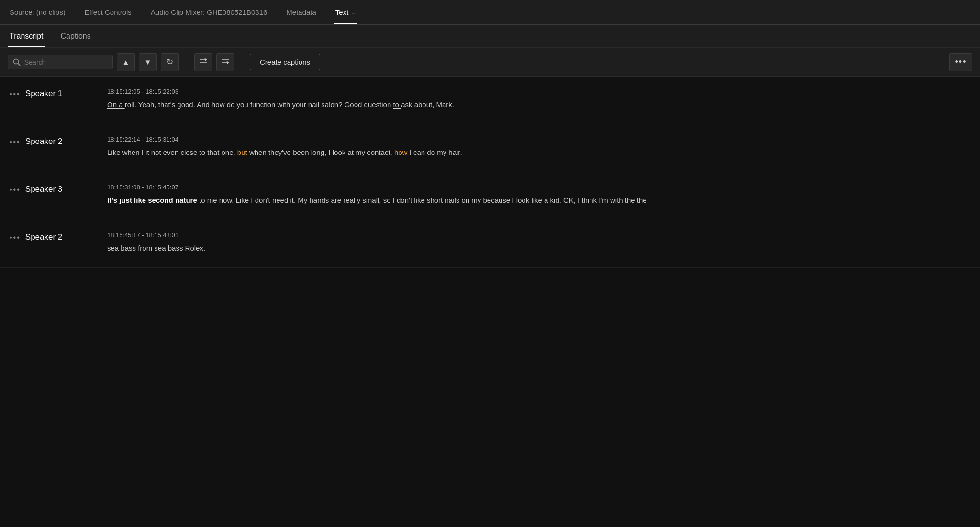 This screenshot has height=527, width=980. Describe the element at coordinates (961, 62) in the screenshot. I see `toolbar-end: •••` at that location.